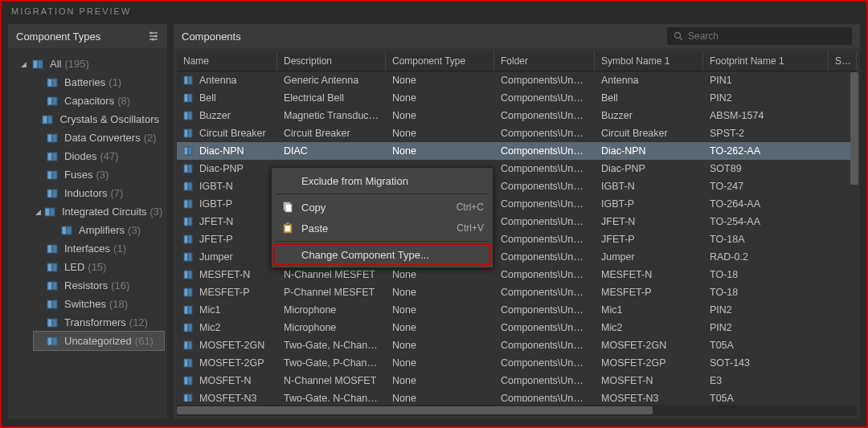 The image size is (868, 428). I want to click on tree-item: Uncategorized (61), so click(99, 340).